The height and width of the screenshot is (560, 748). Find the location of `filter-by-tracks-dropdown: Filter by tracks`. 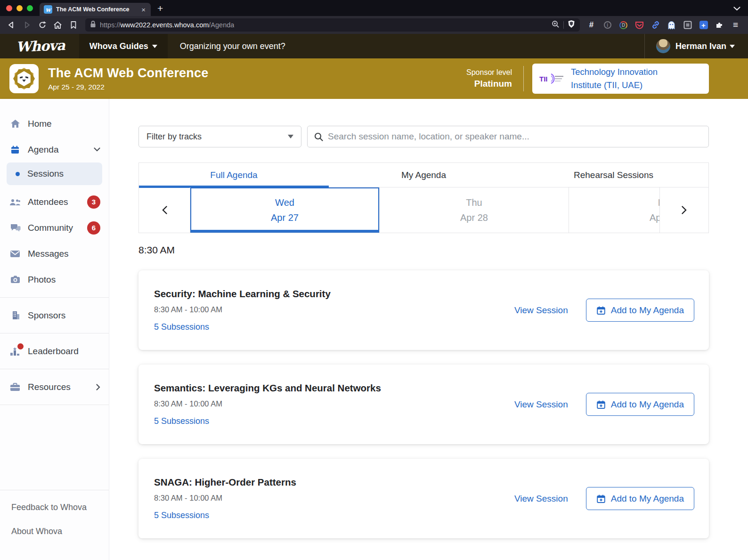

filter-by-tracks-dropdown: Filter by tracks is located at coordinates (220, 137).